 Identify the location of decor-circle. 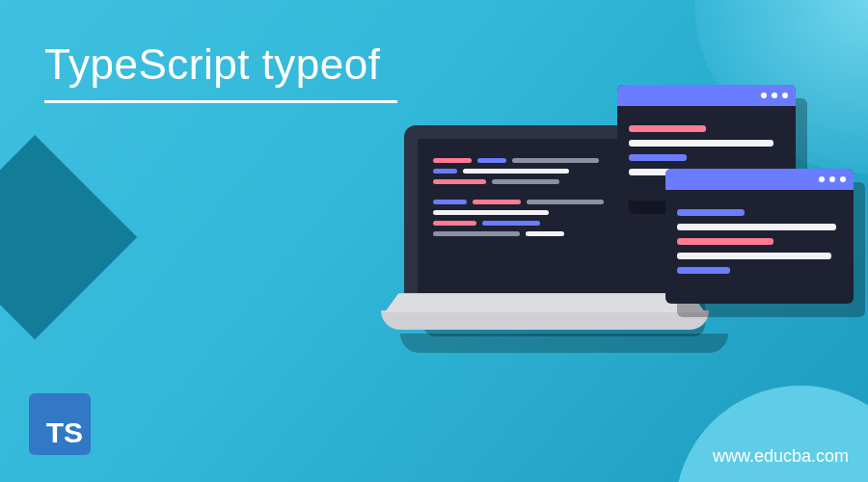
(772, 434).